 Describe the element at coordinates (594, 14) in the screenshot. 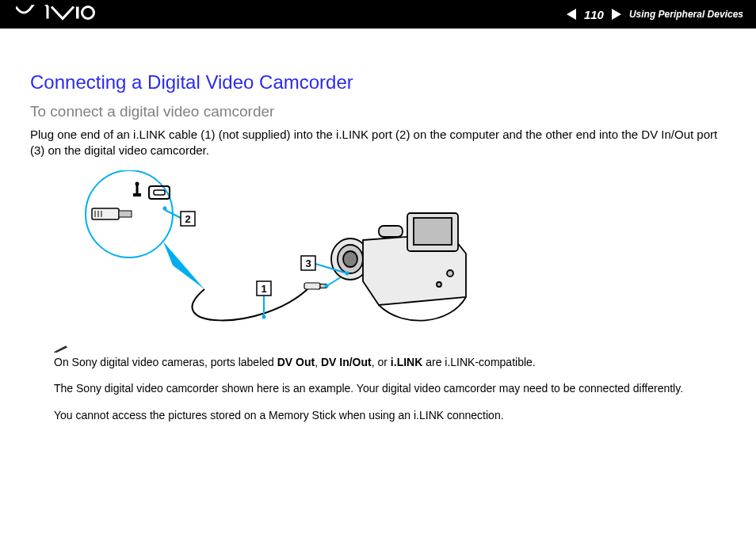

I see `page-number: 110` at that location.